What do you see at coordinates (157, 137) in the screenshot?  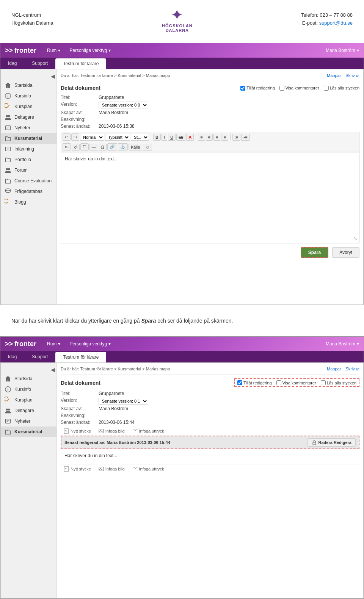 I see `bold-btn: B` at bounding box center [157, 137].